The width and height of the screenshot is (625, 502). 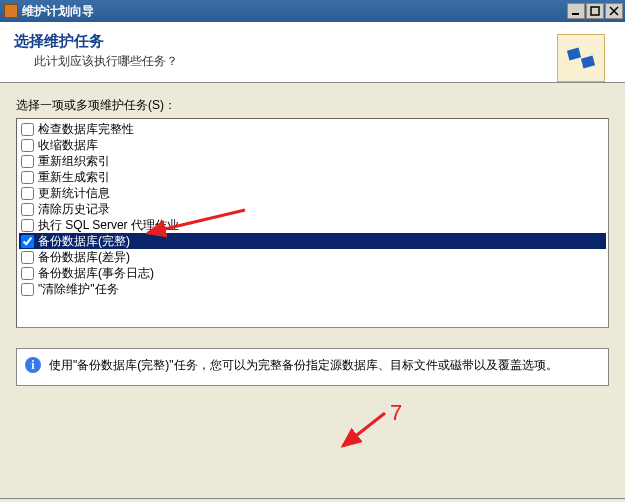 What do you see at coordinates (581, 58) in the screenshot?
I see `header-graphic-icon` at bounding box center [581, 58].